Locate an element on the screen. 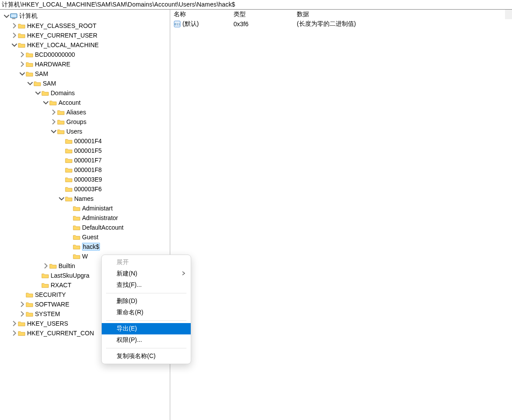  menu-separator is located at coordinates (146, 293).